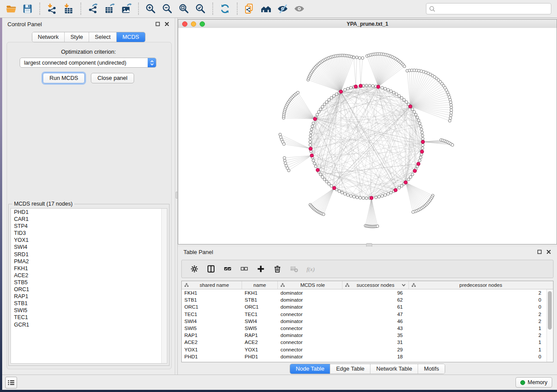  What do you see at coordinates (431, 369) in the screenshot?
I see `table-tab-motifs: Motifs` at bounding box center [431, 369].